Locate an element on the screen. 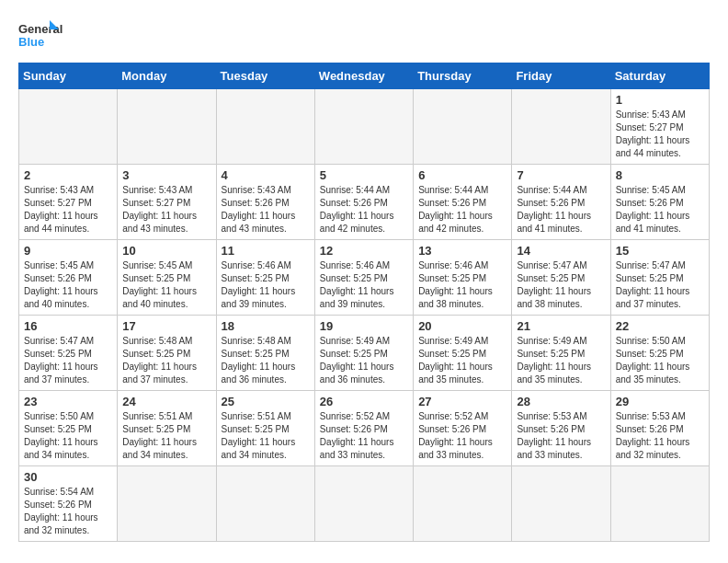  header: GeneralBlue is located at coordinates (364, 36).